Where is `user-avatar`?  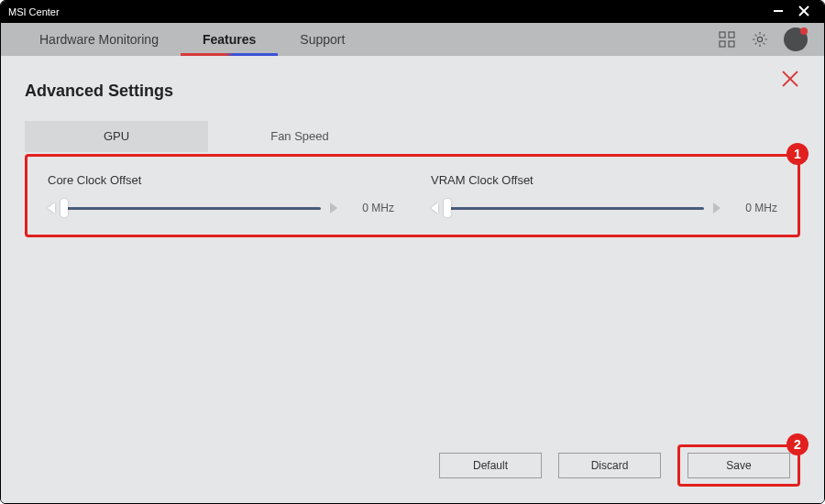 user-avatar is located at coordinates (796, 39).